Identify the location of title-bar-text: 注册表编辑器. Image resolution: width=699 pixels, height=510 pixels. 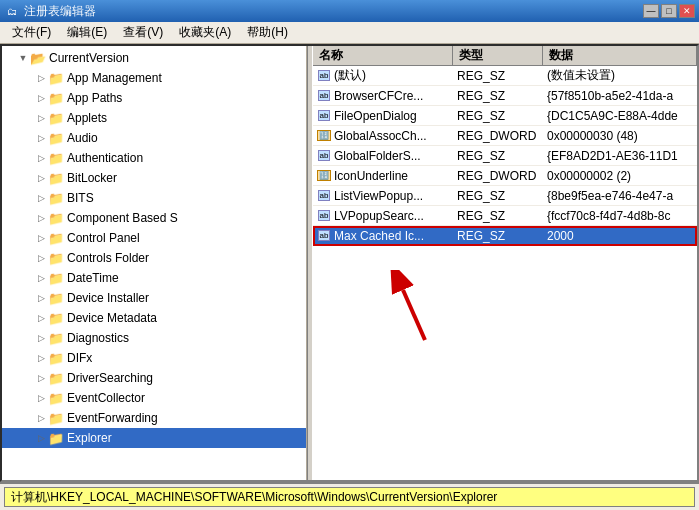
(334, 12).